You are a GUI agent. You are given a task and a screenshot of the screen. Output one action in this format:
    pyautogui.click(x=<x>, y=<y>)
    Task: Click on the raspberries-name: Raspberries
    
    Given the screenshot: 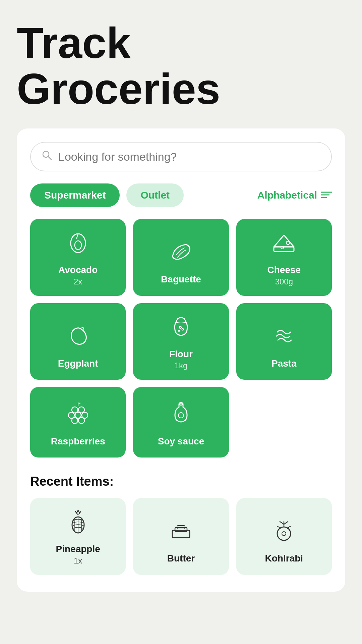 What is the action you would take?
    pyautogui.click(x=78, y=441)
    